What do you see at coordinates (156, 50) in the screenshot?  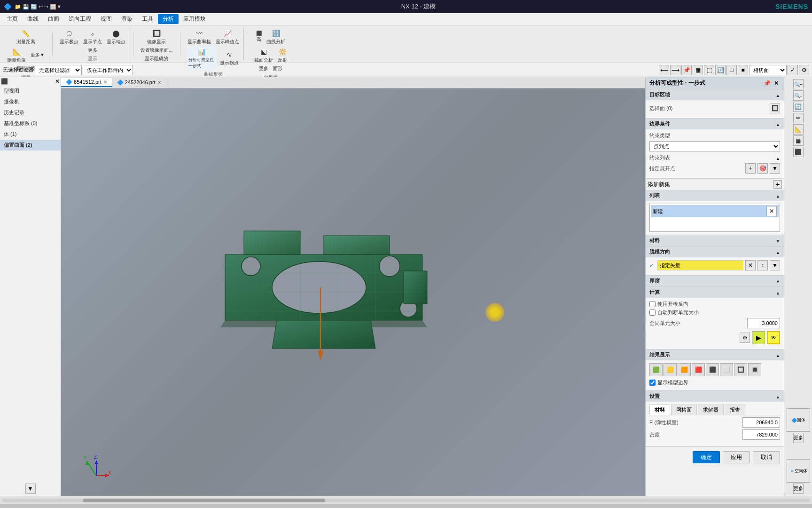 I see `set-mirror-plane-btn: 设置镜像平面...` at bounding box center [156, 50].